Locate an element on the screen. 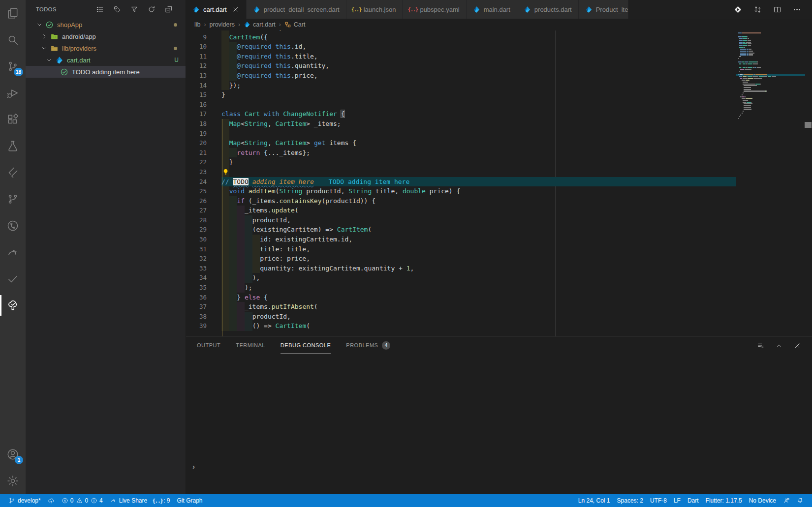  tab-launch-json: {..}launch.json is located at coordinates (375, 9).